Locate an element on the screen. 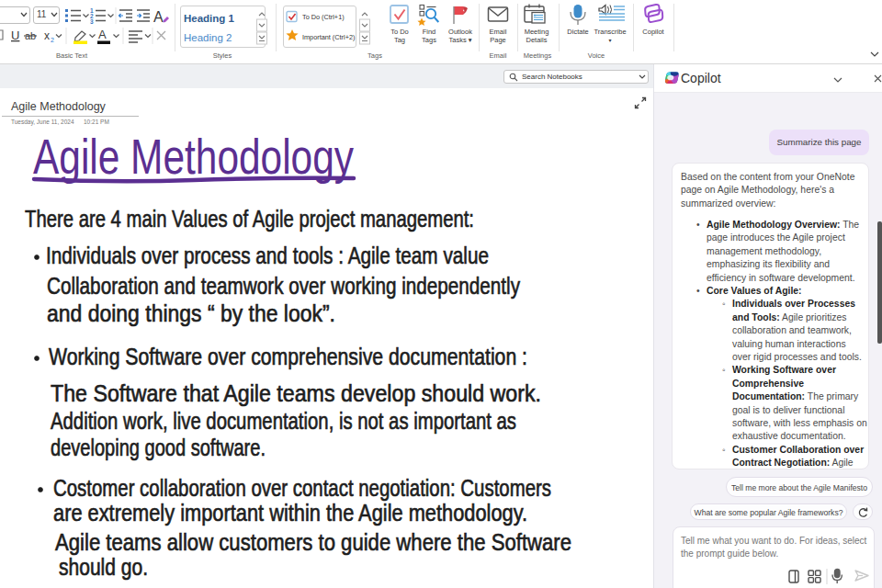 This screenshot has width=882, height=588. svg-text:are extremely important within: are extremely important within the Agile… is located at coordinates (290, 513).